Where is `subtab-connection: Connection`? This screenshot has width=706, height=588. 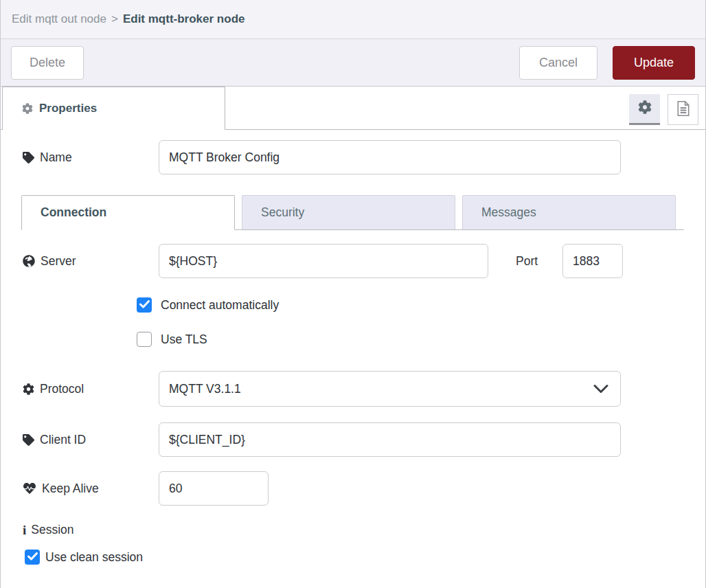
subtab-connection: Connection is located at coordinates (128, 213).